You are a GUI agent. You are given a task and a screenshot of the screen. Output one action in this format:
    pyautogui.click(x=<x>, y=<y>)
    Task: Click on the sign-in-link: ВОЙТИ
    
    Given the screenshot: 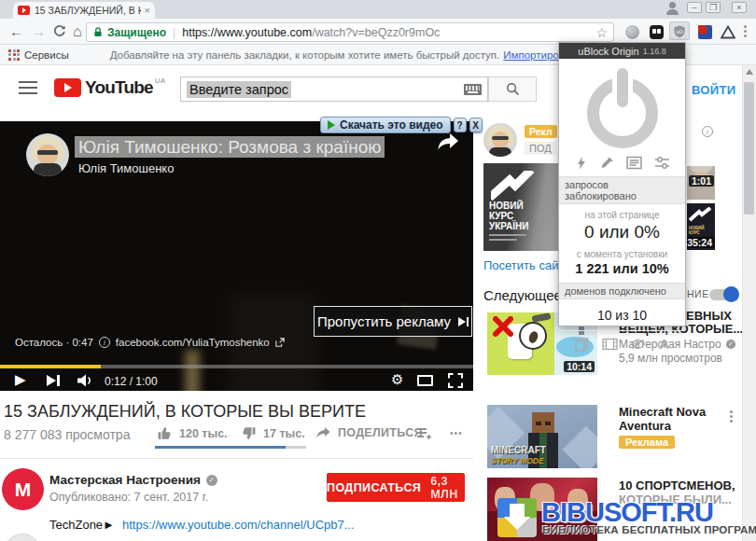 What is the action you would take?
    pyautogui.click(x=713, y=90)
    